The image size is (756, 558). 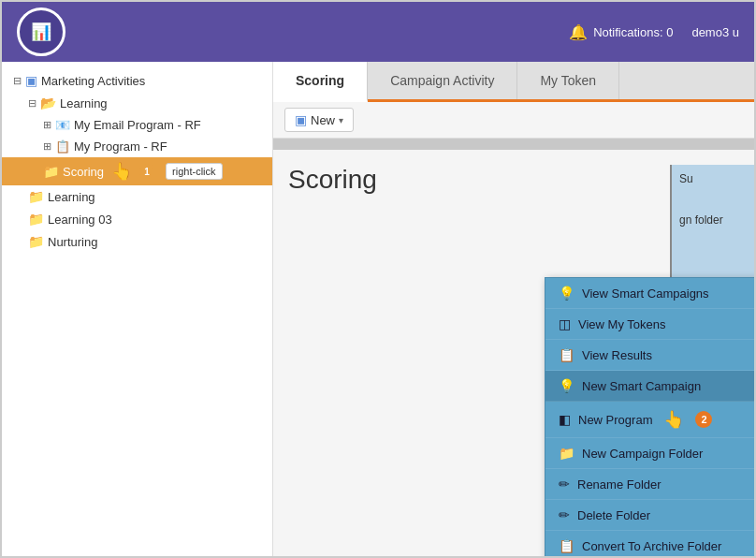 I want to click on header: 📊 🔔 Notifications: 0 demo3 u, so click(x=378, y=32).